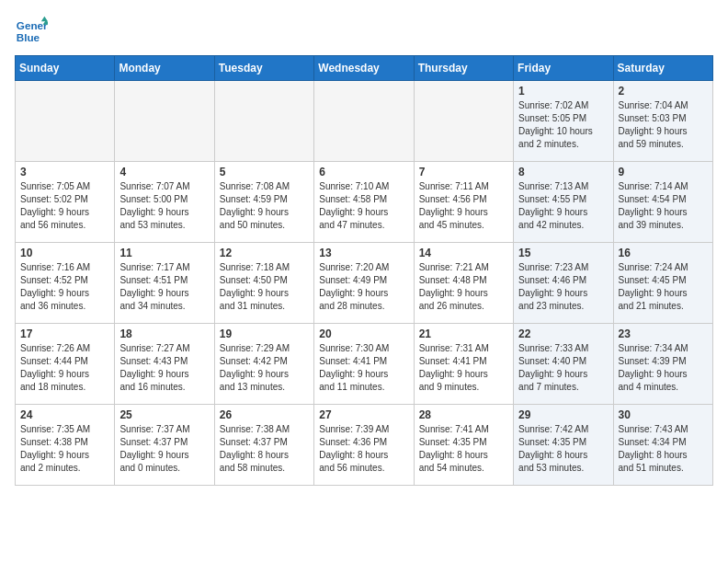 The width and height of the screenshot is (728, 563). Describe the element at coordinates (65, 364) in the screenshot. I see `calendar-cell: 17Sunrise: 7:26 AM Sunset: 4:44 PM Dayli…` at that location.